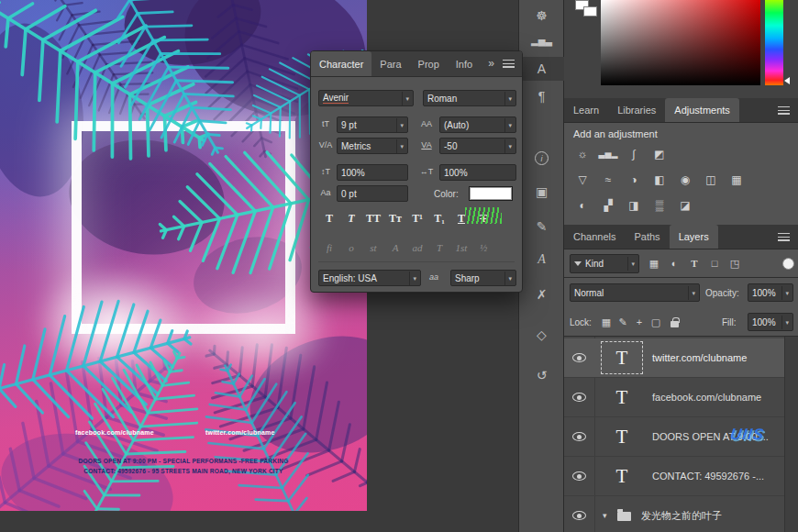 The width and height of the screenshot is (798, 532). Describe the element at coordinates (541, 335) in the screenshot. I see `3d-panel-icon: ◇` at that location.